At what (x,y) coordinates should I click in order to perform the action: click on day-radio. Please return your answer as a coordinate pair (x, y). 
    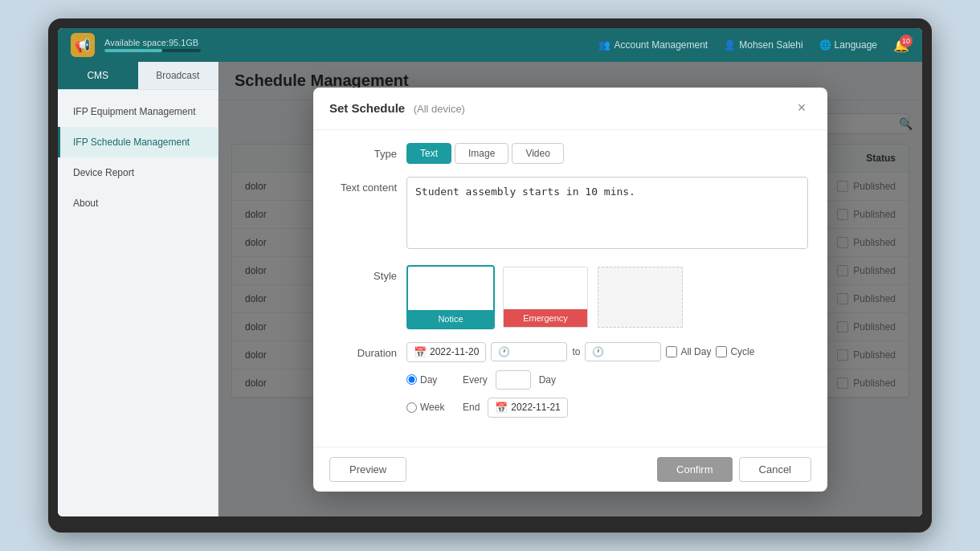
    Looking at the image, I should click on (411, 379).